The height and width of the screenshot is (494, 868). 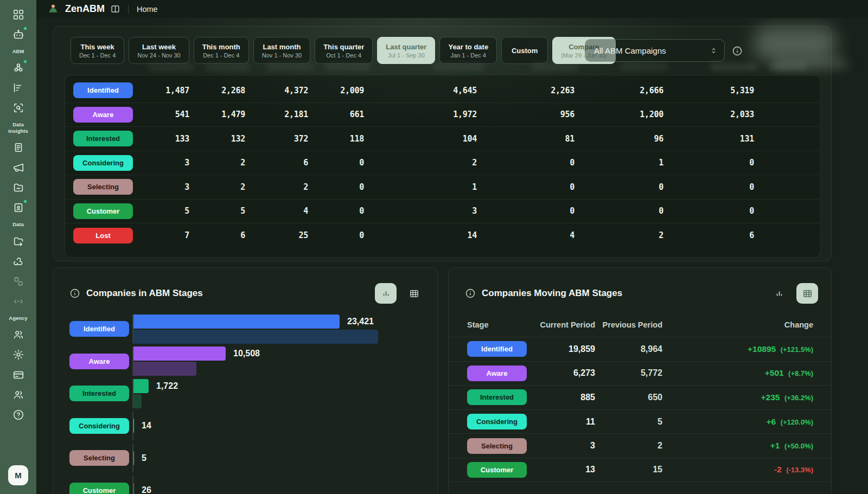 I want to click on campaign-info-icon, so click(x=737, y=51).